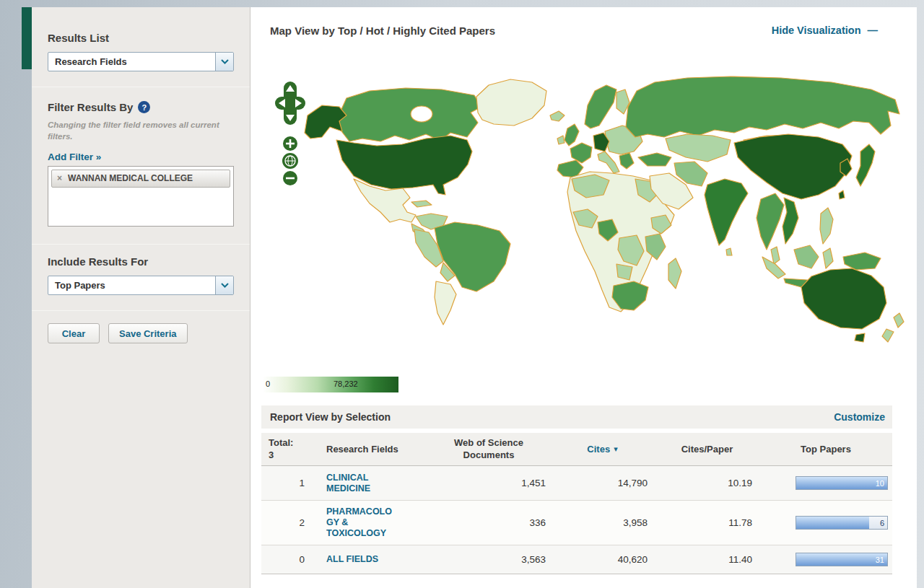 This screenshot has height=588, width=924. Describe the element at coordinates (74, 157) in the screenshot. I see `add-filter-link: Add Filter »` at that location.